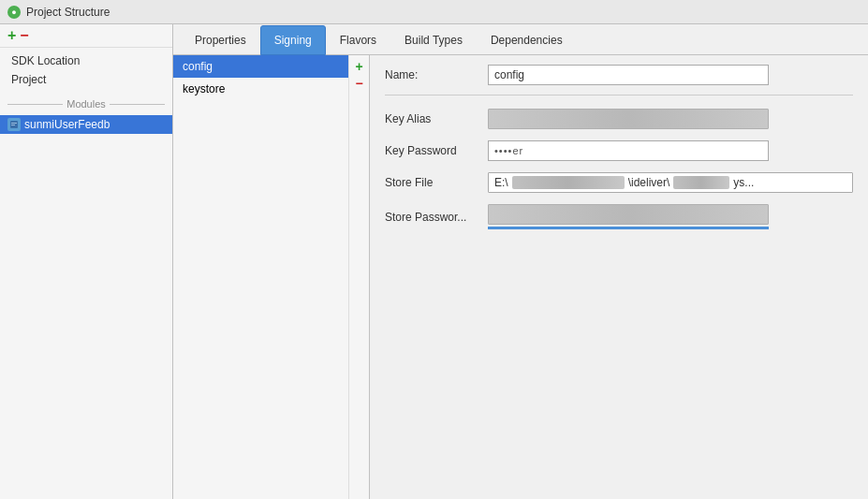 Image resolution: width=868 pixels, height=499 pixels. What do you see at coordinates (509, 151) in the screenshot?
I see `key-password-dots: ••••er` at bounding box center [509, 151].